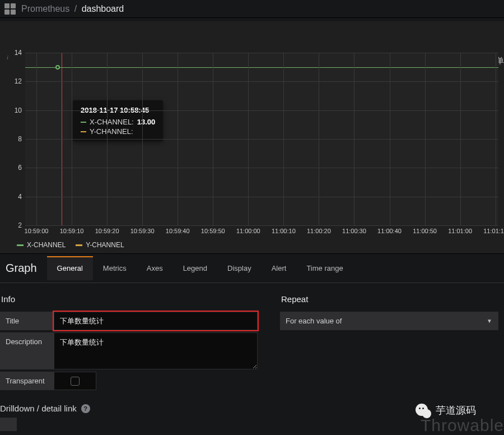 The height and width of the screenshot is (435, 504). Describe the element at coordinates (24, 268) in the screenshot. I see `editor-title: Graph` at that location.